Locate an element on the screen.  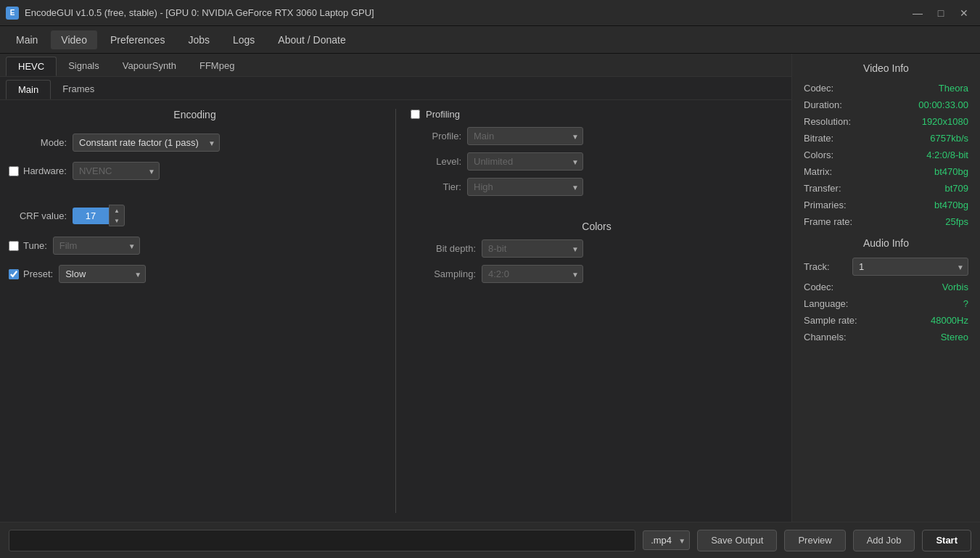
bitrate-val: 6757kb/s is located at coordinates (949, 138).